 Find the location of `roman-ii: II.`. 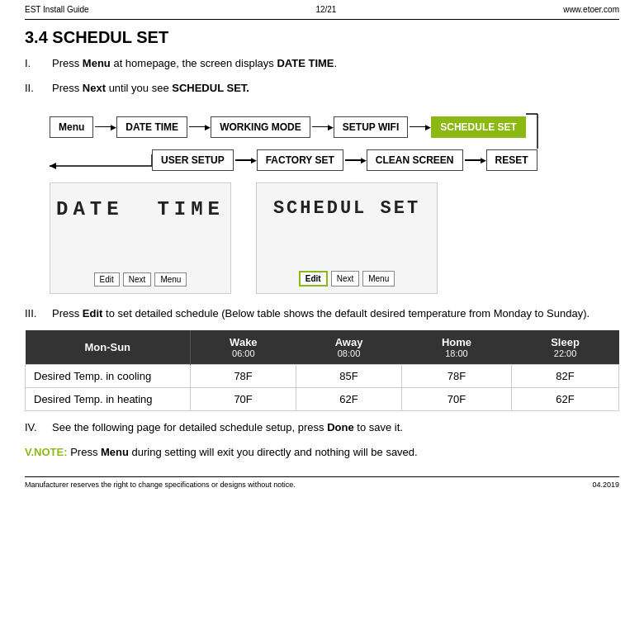

roman-ii: II. is located at coordinates (35, 88).